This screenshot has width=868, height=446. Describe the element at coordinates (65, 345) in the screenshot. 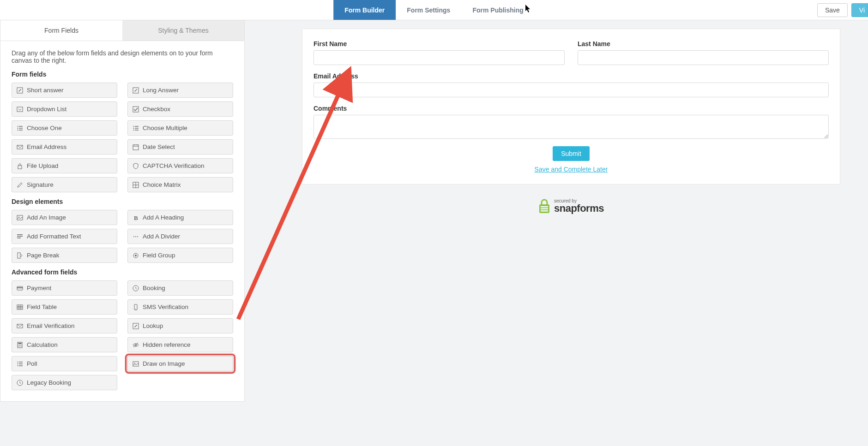

I see `advanced-calculation: Calculation` at that location.